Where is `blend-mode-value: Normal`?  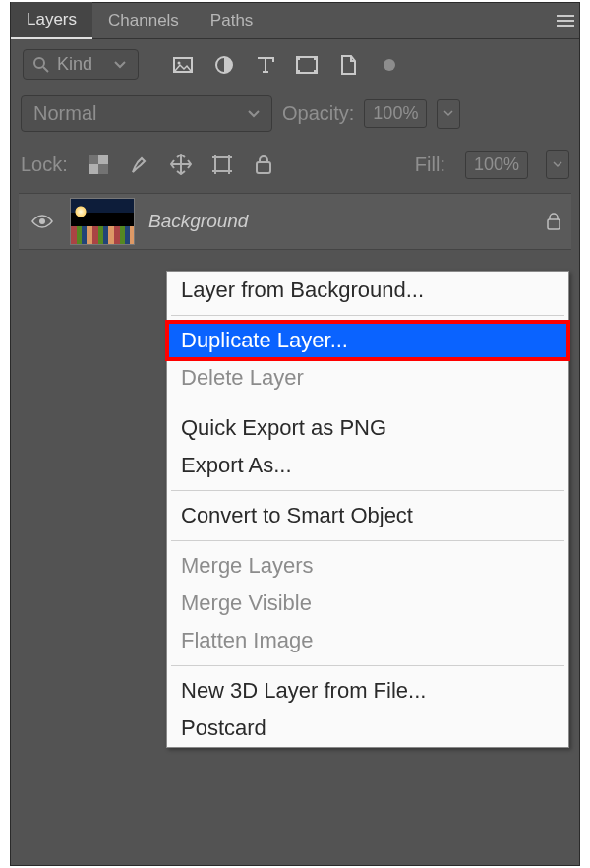 blend-mode-value: Normal is located at coordinates (65, 114).